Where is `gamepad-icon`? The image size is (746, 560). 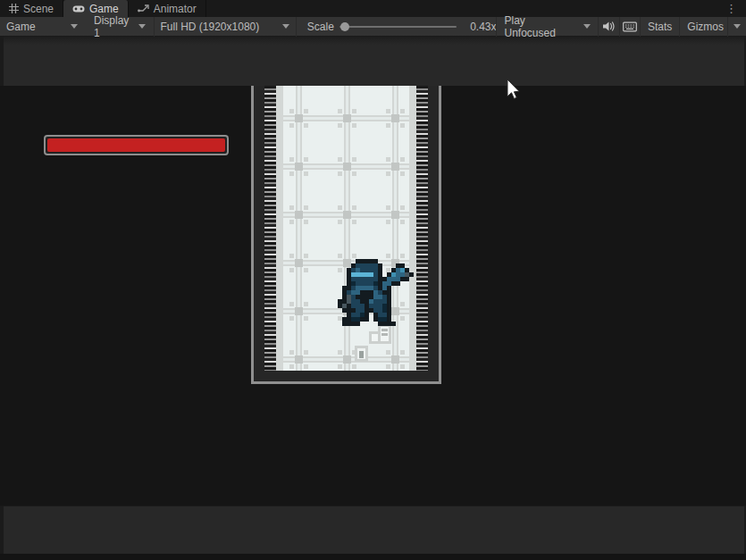 gamepad-icon is located at coordinates (79, 9).